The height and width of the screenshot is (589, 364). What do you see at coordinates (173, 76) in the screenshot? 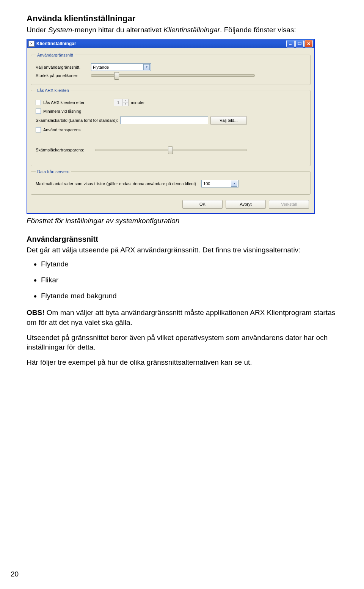
I see `slider-icon-size` at bounding box center [173, 76].